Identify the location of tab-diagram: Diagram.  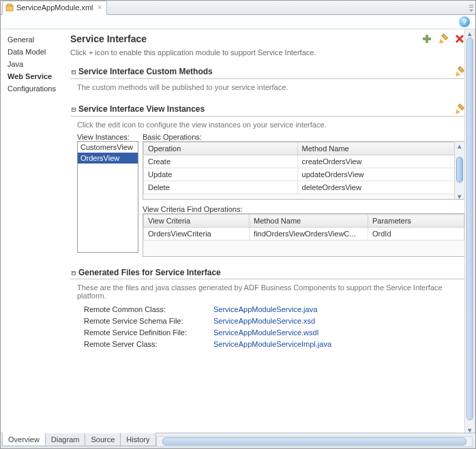
(65, 439).